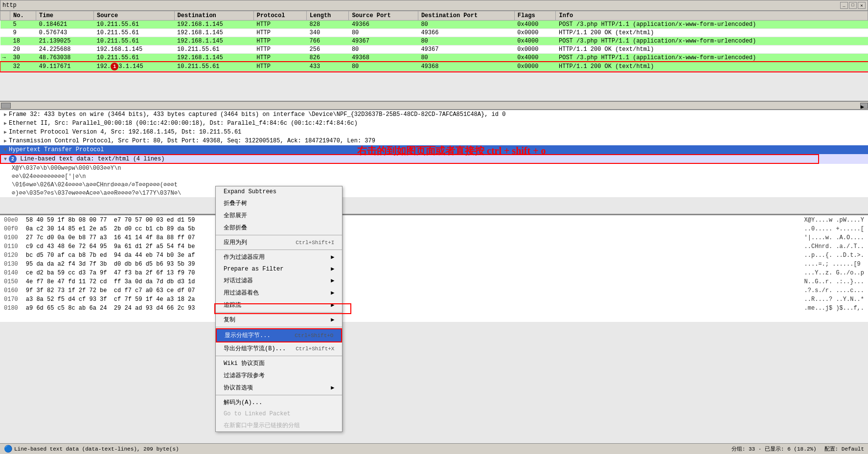  What do you see at coordinates (257, 414) in the screenshot?
I see `menu-item-label: Go to Linked Packet` at bounding box center [257, 414].